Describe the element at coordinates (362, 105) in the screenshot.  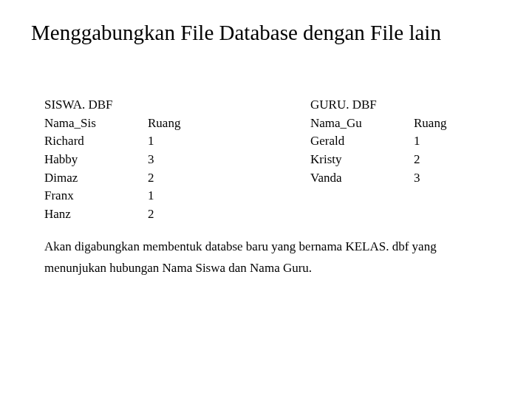
I see `guru-file-label: GURU. DBF` at that location.